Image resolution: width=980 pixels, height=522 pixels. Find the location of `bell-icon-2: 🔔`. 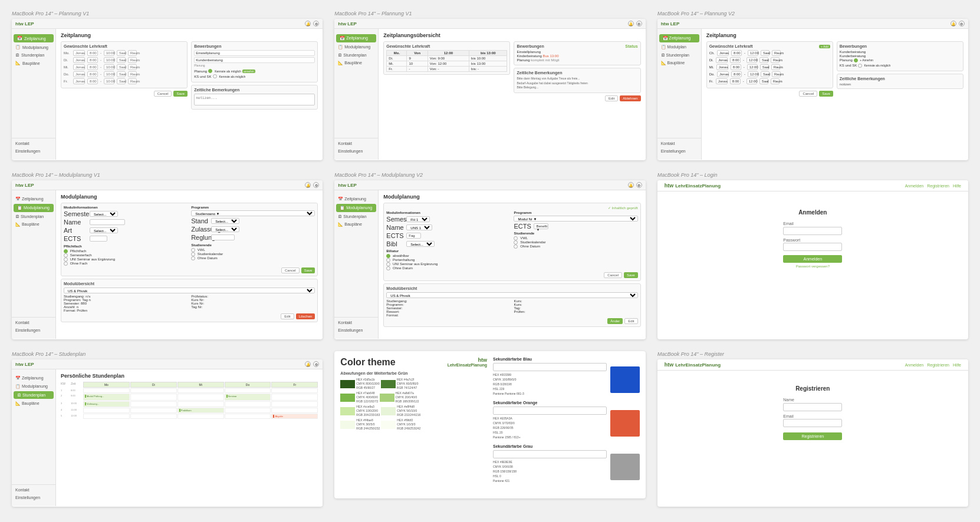

bell-icon-2: 🔔 is located at coordinates (631, 24).